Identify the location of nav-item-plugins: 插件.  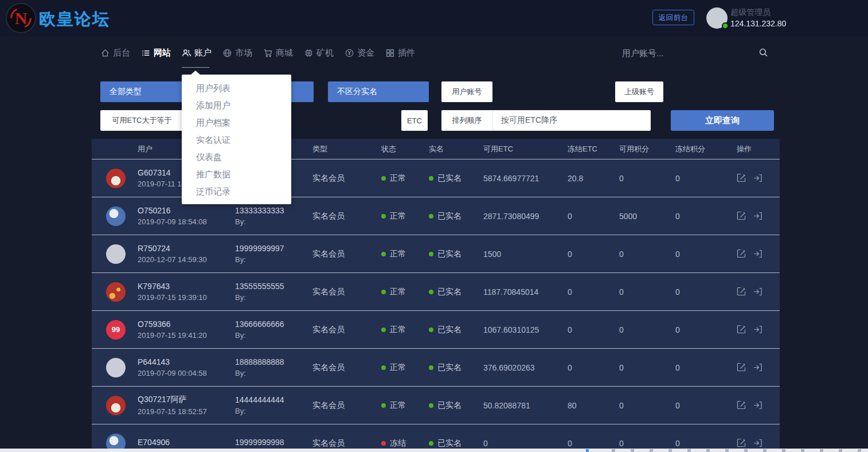
(400, 53).